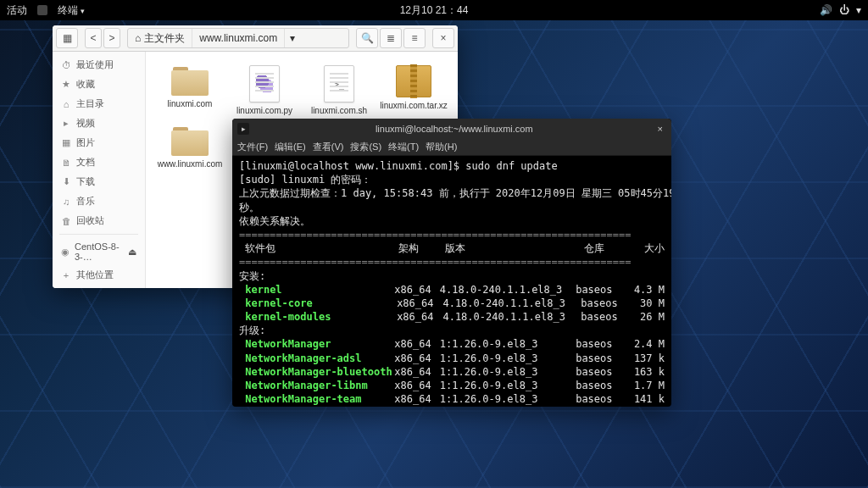 The image size is (868, 488). I want to click on py-icon, so click(264, 84).